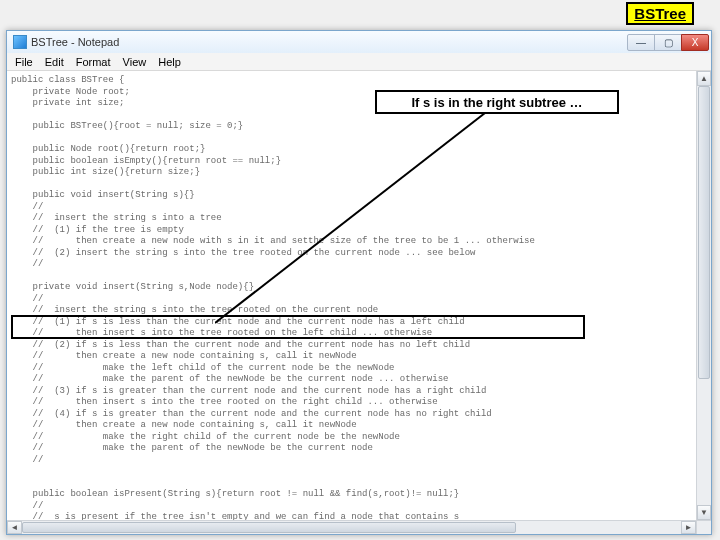  I want to click on scroll-up-arrow-icon: ▲, so click(704, 78).